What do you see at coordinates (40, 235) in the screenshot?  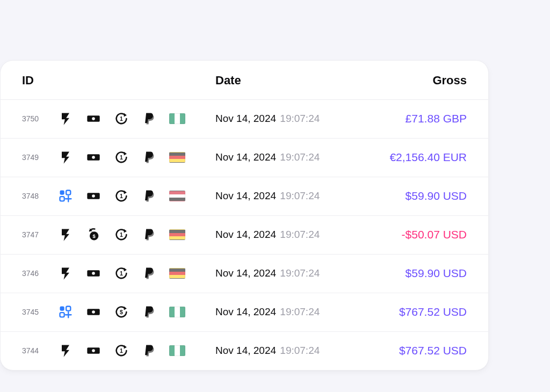 I see `transaction-id: 3747` at bounding box center [40, 235].